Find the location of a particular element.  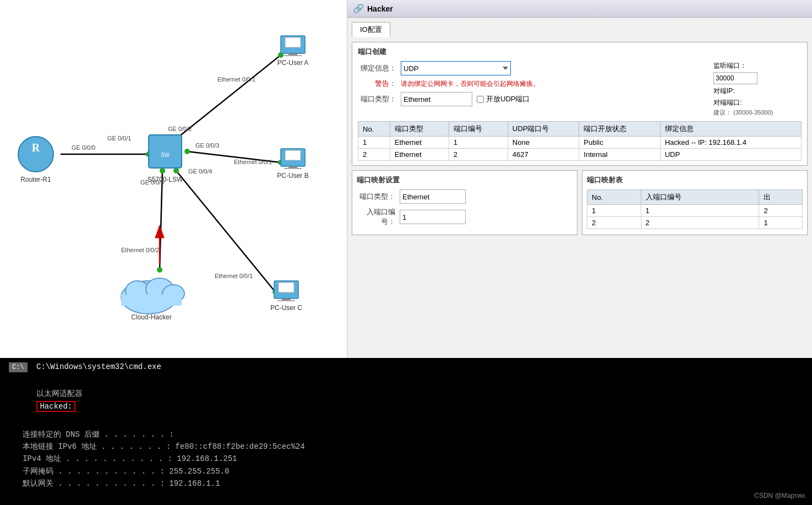

cmd-adapter-name: Hacked: is located at coordinates (56, 406).